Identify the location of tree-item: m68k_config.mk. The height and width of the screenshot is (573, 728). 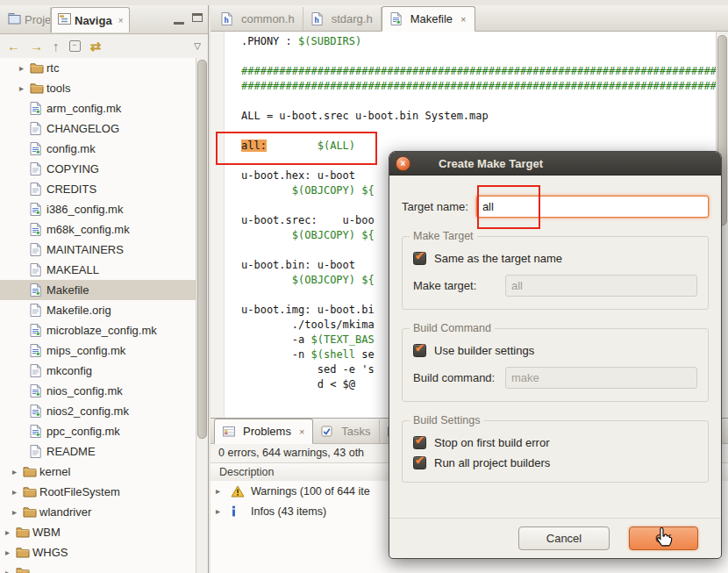
(98, 230).